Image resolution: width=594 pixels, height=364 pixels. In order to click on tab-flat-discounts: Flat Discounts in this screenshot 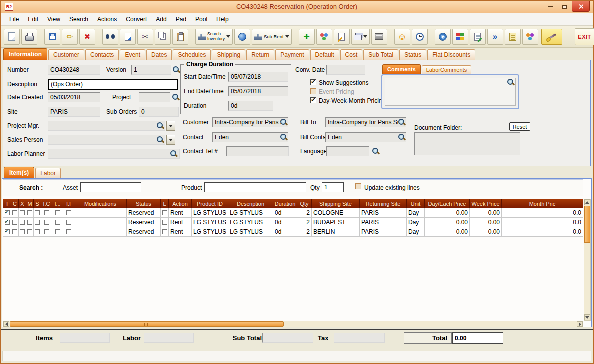, I will do `click(452, 55)`.